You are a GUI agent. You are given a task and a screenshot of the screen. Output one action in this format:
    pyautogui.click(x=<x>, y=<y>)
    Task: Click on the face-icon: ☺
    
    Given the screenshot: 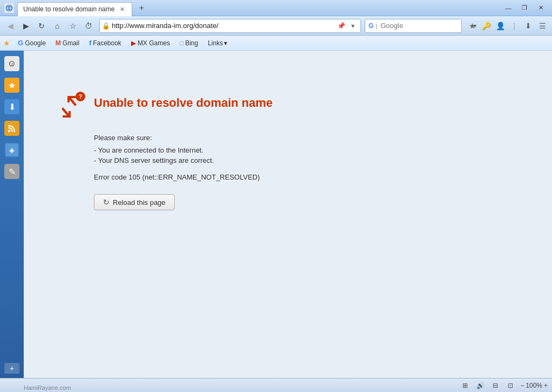 What is the action you would take?
    pyautogui.click(x=12, y=64)
    